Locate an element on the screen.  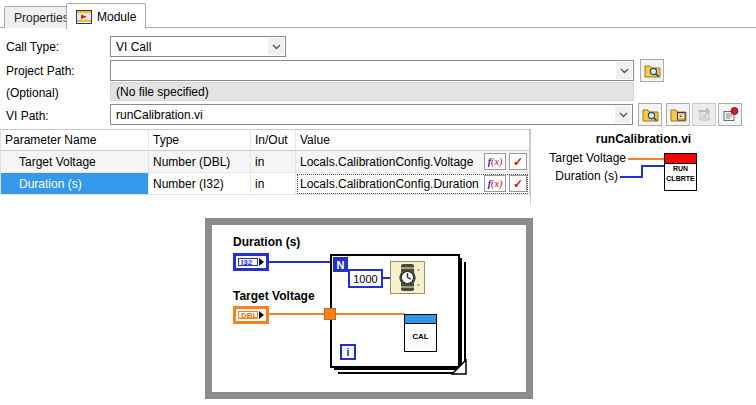
call-type-value: VI Call is located at coordinates (134, 47).